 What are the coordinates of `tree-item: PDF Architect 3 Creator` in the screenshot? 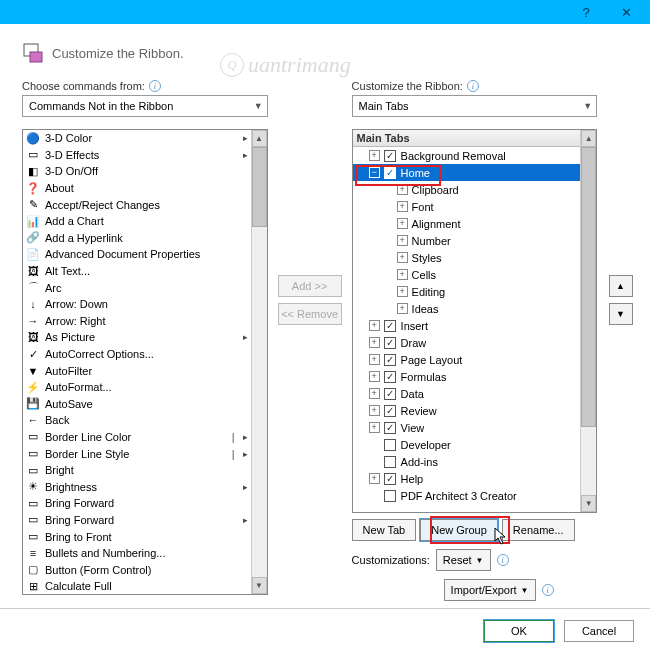 It's located at (467, 496).